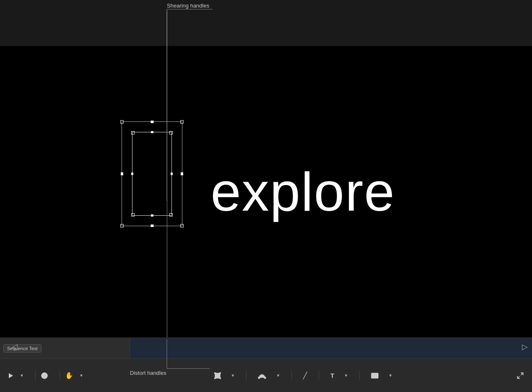 The height and width of the screenshot is (392, 532). I want to click on transform-button, so click(218, 376).